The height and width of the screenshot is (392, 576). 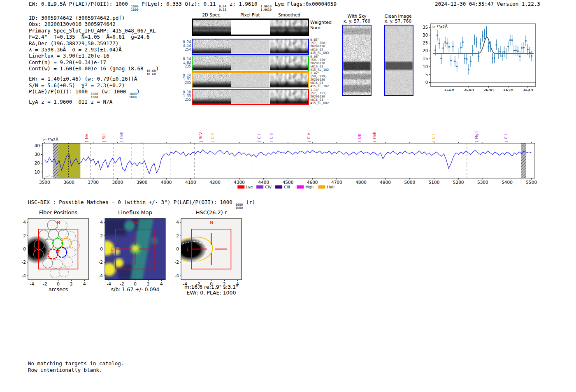 I want to click on info-line: EWr = 1.40(±0.46) (w: 0.79(±0.26))Å, so click(x=94, y=79).